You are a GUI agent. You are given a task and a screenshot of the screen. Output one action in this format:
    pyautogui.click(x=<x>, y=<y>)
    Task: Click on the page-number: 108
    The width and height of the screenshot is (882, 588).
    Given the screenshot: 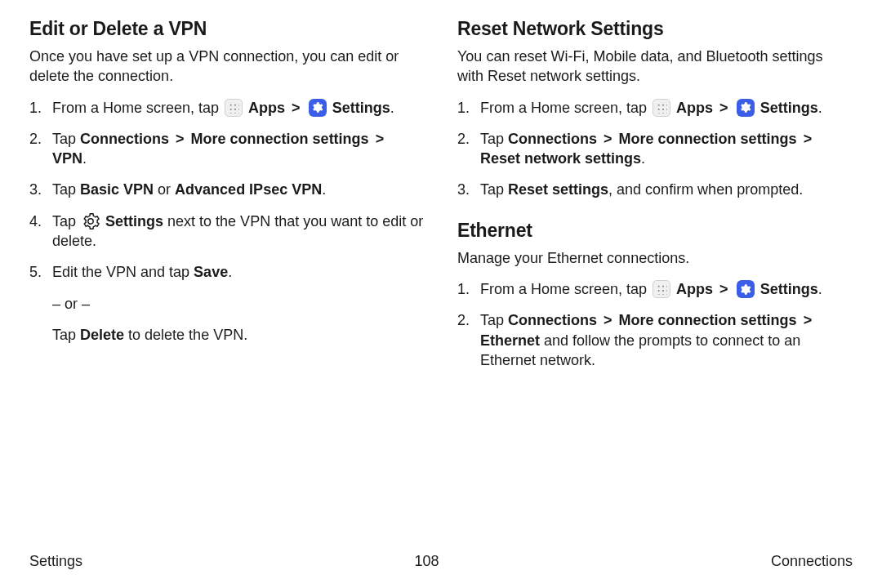 What is the action you would take?
    pyautogui.click(x=426, y=562)
    